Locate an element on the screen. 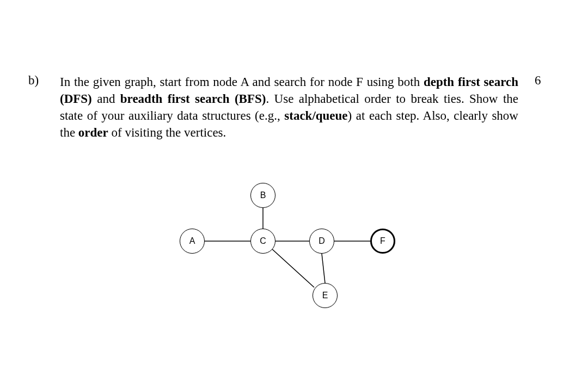 This screenshot has width=588, height=369. node-b: B is located at coordinates (263, 195).